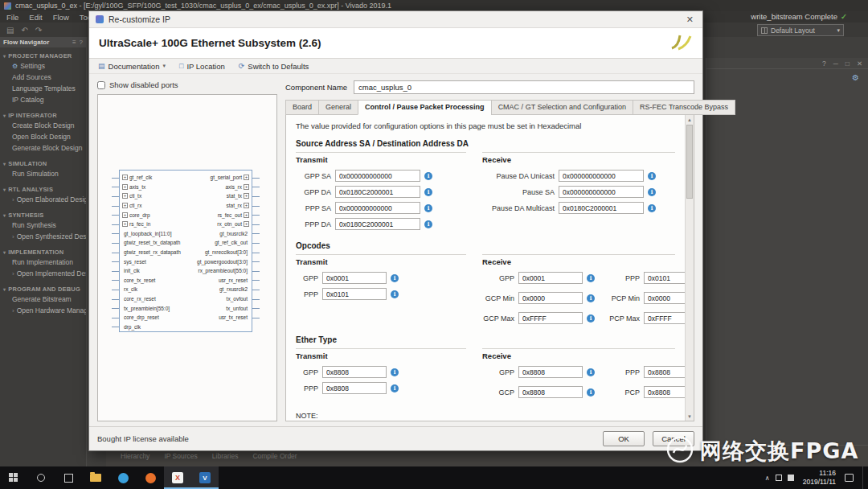 Image resolution: width=868 pixels, height=489 pixels. Describe the element at coordinates (43, 236) in the screenshot. I see `sidebar-item-open-synthesized-design: ›Open Synthesized Design` at that location.